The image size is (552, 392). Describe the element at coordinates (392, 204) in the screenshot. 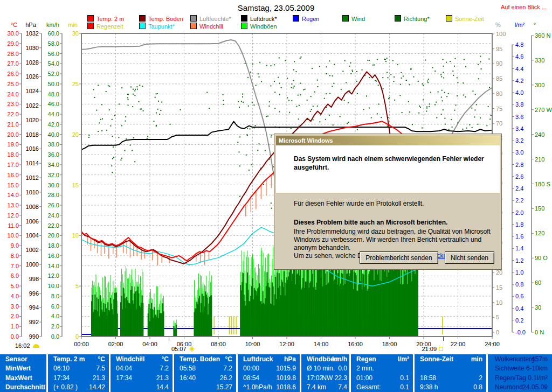

I see `dialog-protocol-line: Für diesen Fehler wurde ein Protokoll er…` at that location.